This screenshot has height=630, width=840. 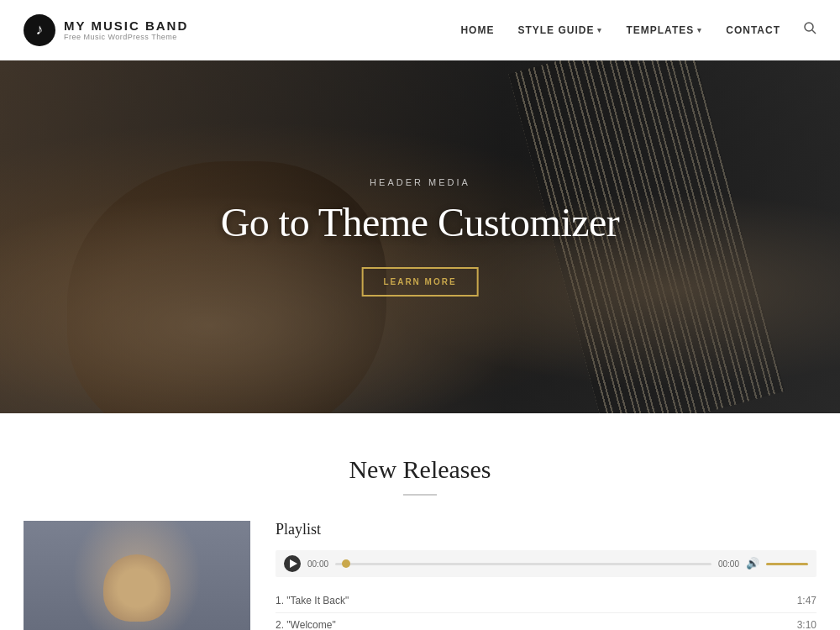 I want to click on track-name: 2. "Welcome", so click(x=306, y=625).